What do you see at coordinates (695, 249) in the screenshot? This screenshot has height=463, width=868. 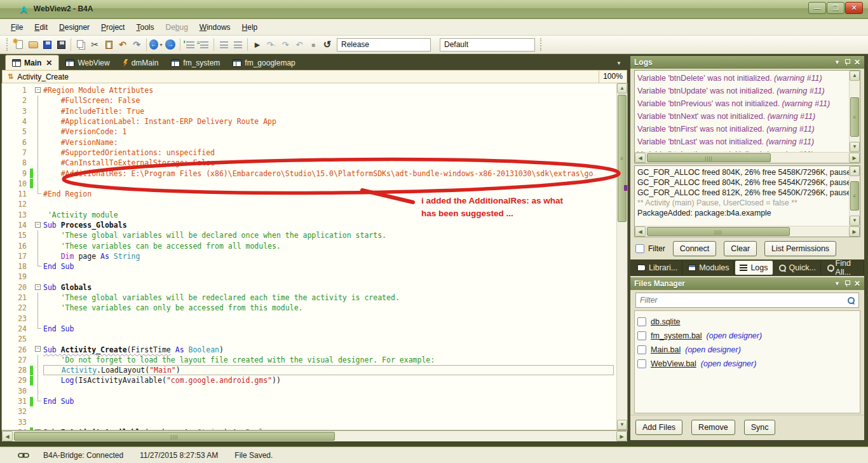 I see `connect-button: Connect` at bounding box center [695, 249].